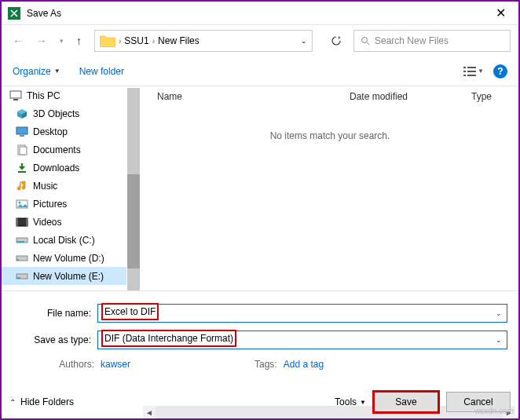 This screenshot has height=420, width=520. I want to click on authors-label: Authors:, so click(72, 364).